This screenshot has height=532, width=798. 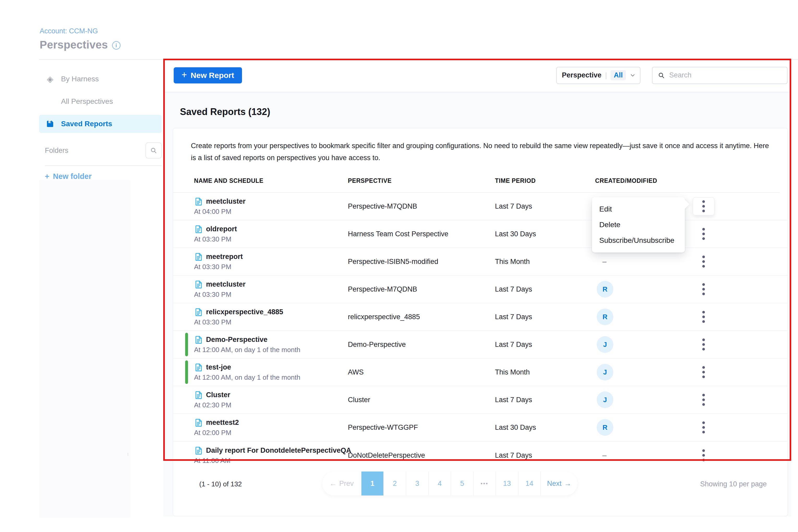 What do you see at coordinates (480, 206) in the screenshot?
I see `table-row: meetcluster At 04:00 PM Perspective-M7QD…` at bounding box center [480, 206].